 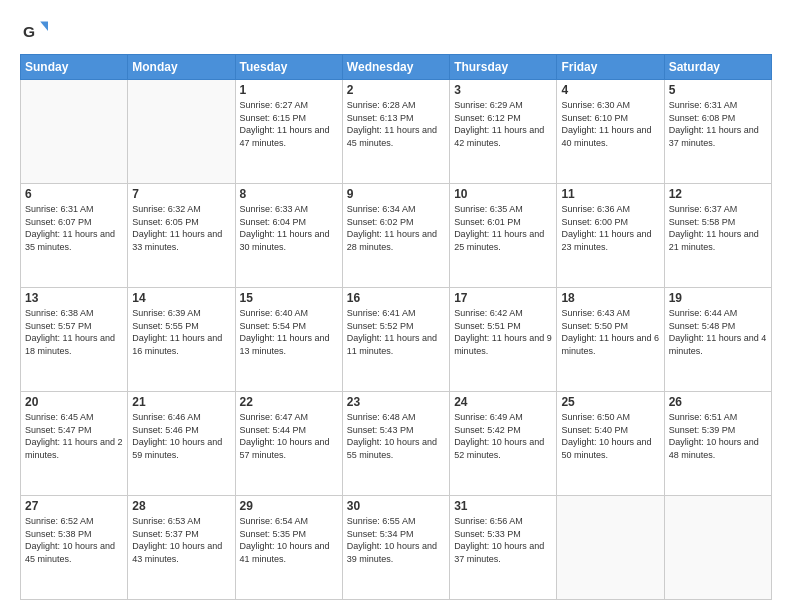 What do you see at coordinates (74, 444) in the screenshot?
I see `calendar-cell: 20Sunrise: 6:45 AM Sunset: 5:47 PM Dayli…` at bounding box center [74, 444].